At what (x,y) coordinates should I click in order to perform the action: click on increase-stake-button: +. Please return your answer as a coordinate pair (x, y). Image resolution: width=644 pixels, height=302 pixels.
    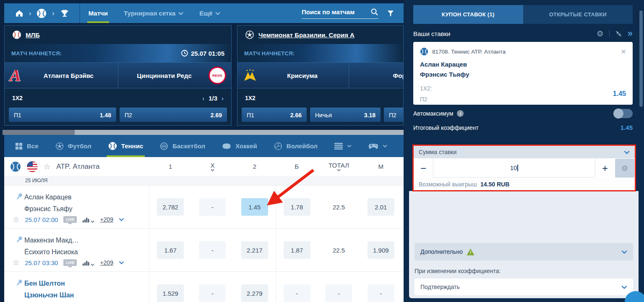
    Looking at the image, I should click on (605, 168).